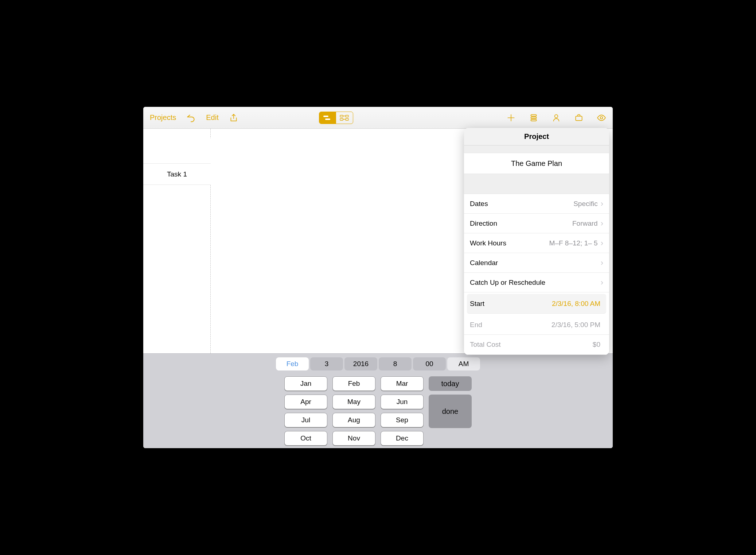  What do you see at coordinates (464, 364) in the screenshot?
I see `picker-tab-ampm: AM` at bounding box center [464, 364].